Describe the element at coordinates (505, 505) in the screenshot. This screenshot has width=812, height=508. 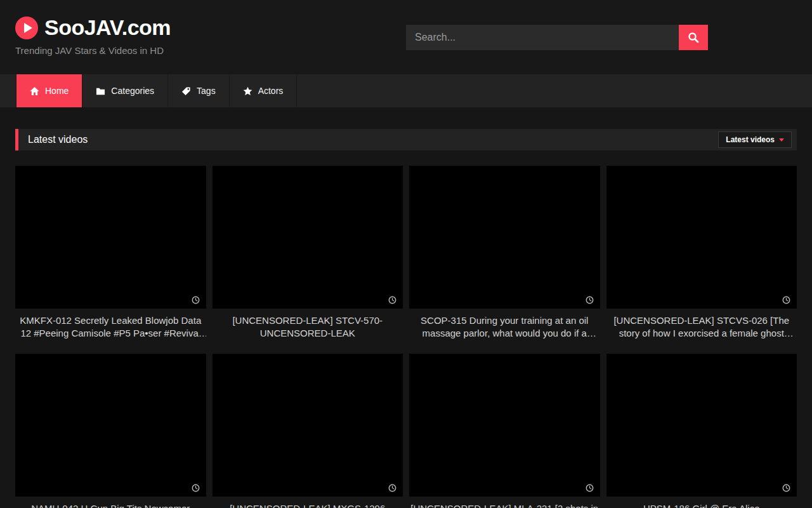
I see `video-title: [UNCENSORED-LEAK] MLA-231 [3 shots in` at that location.